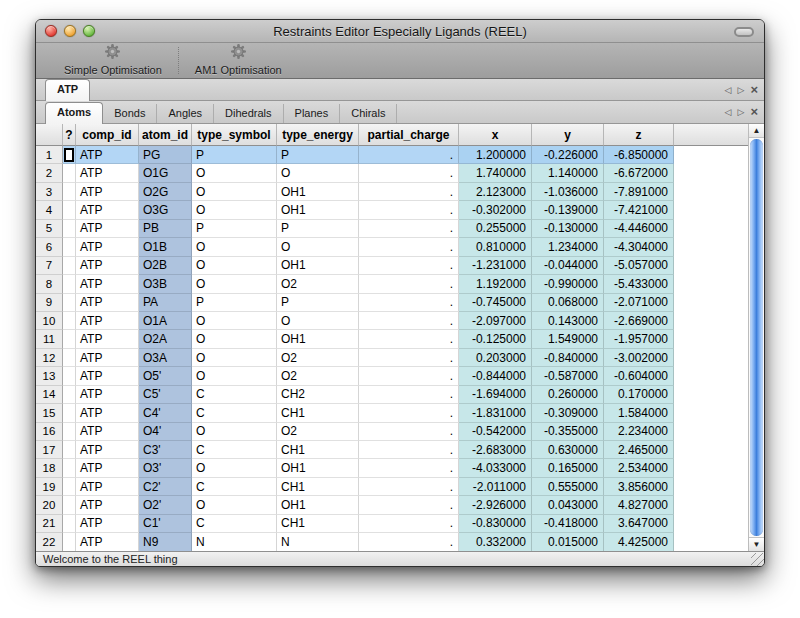  What do you see at coordinates (108, 135) in the screenshot?
I see `column-header-comp_id: comp_id` at bounding box center [108, 135].